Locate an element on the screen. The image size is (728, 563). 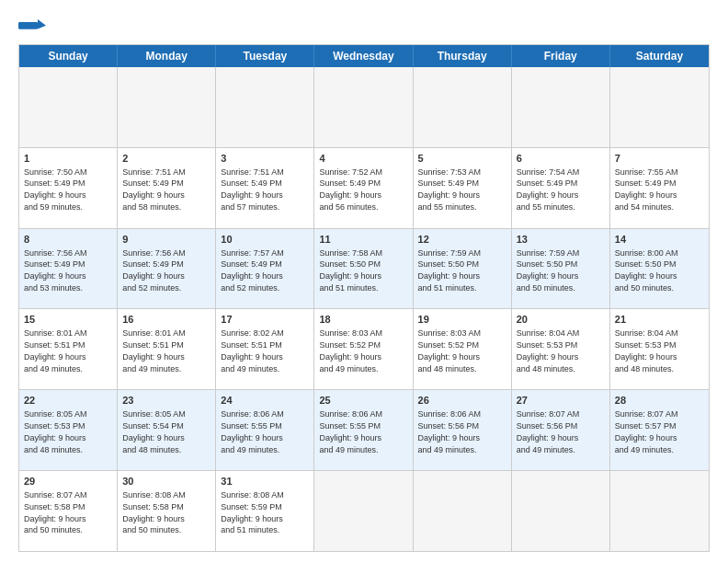
day-cell-9: 9Sunrise: 7:56 AMSunset: 5:49 PMDaylight… is located at coordinates (167, 269).